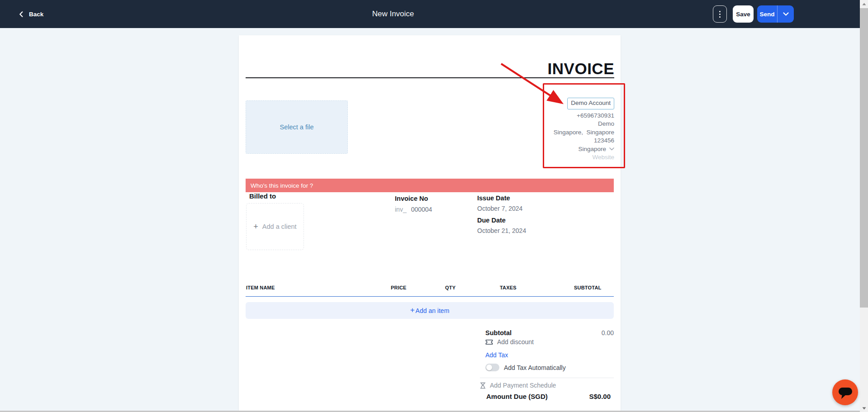  What do you see at coordinates (489, 342) in the screenshot?
I see `ticket-icon` at bounding box center [489, 342].